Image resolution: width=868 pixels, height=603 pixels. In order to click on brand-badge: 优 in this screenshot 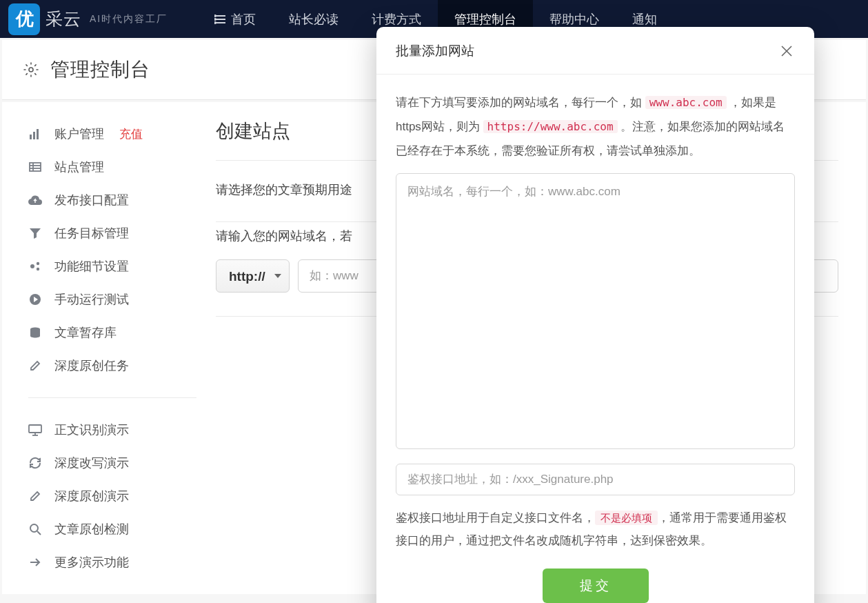, I will do `click(24, 19)`.